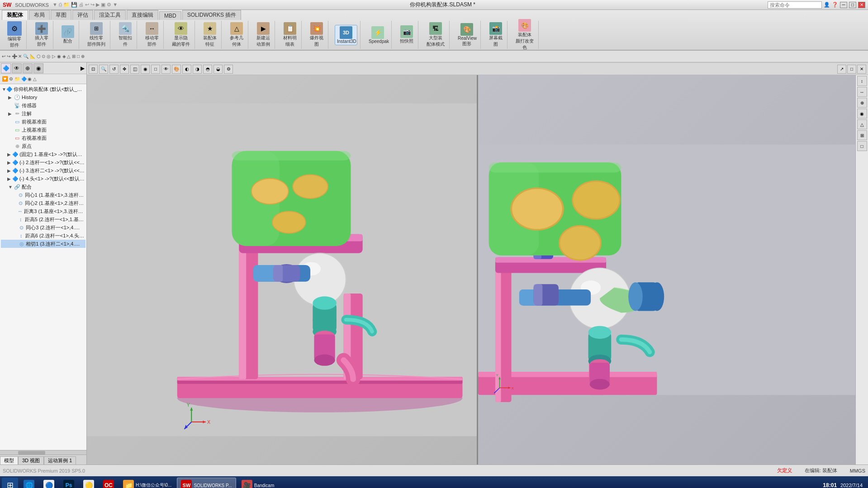  What do you see at coordinates (43, 179) in the screenshot?
I see `tree-item-part4: ▶ 🔷 (-) 4.头<1> ->?(默认<<默认>_显...` at bounding box center [43, 179].